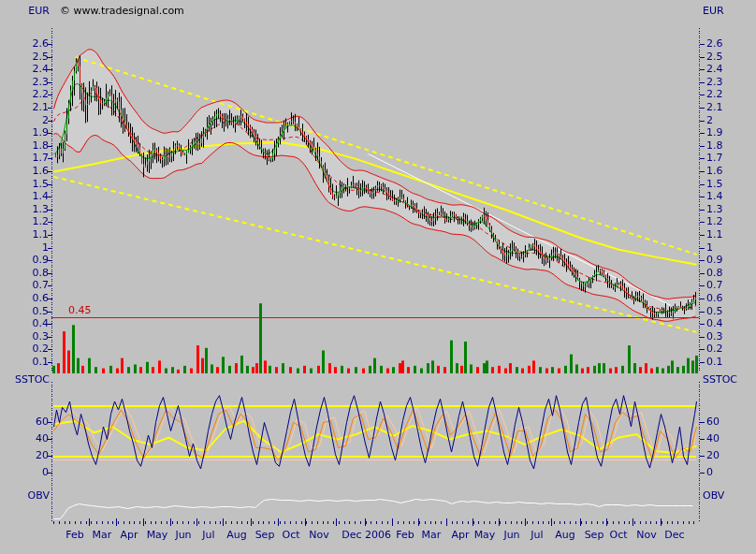 The height and width of the screenshot is (554, 756). Describe the element at coordinates (720, 380) in the screenshot. I see `sstoc-panel-label-right: SSTOC` at that location.